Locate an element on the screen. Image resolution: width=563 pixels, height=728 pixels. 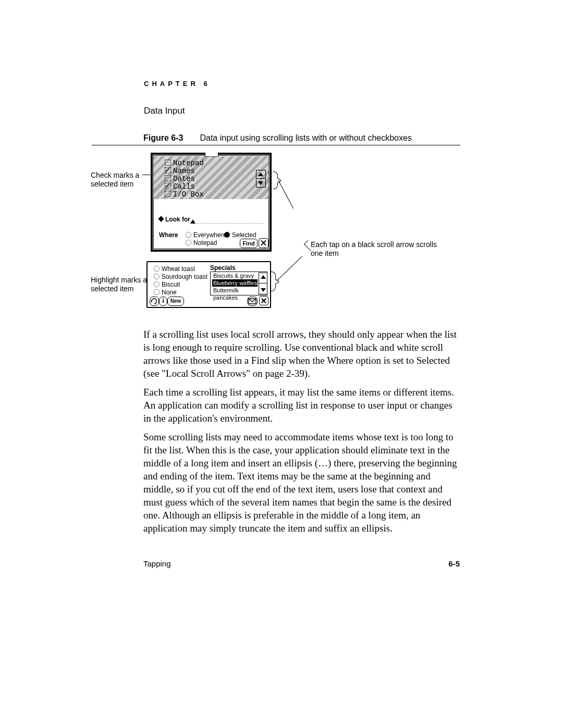
lookfor-picker: Look for is located at coordinates (175, 219).